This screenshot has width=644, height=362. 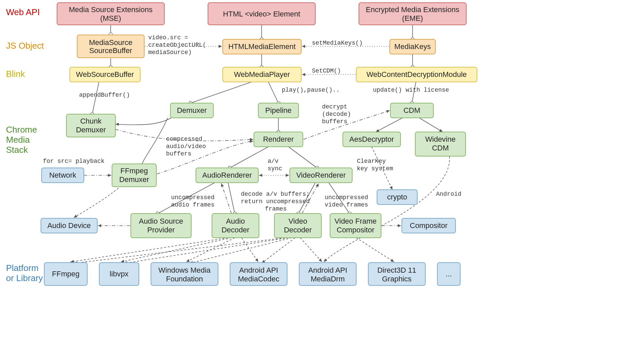 I want to click on edge-label-decodeav-2: return uncompressed, so click(x=275, y=201).